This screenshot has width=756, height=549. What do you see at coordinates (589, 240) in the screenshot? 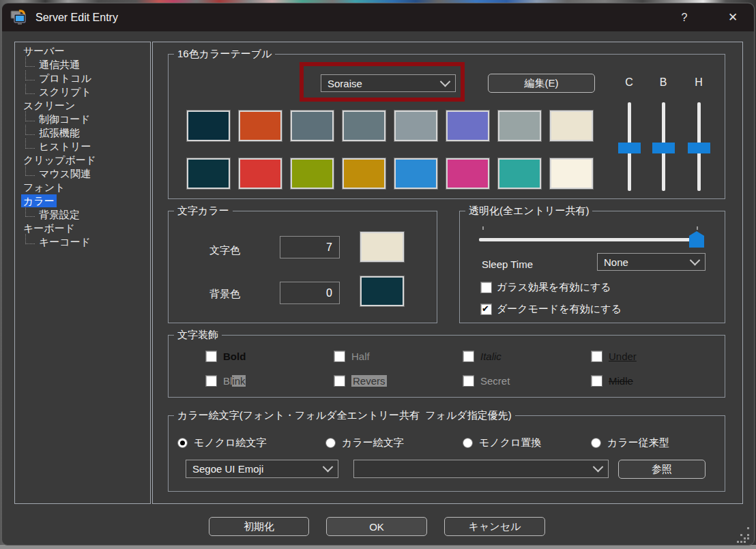
I see `transparency-slider-track` at bounding box center [589, 240].